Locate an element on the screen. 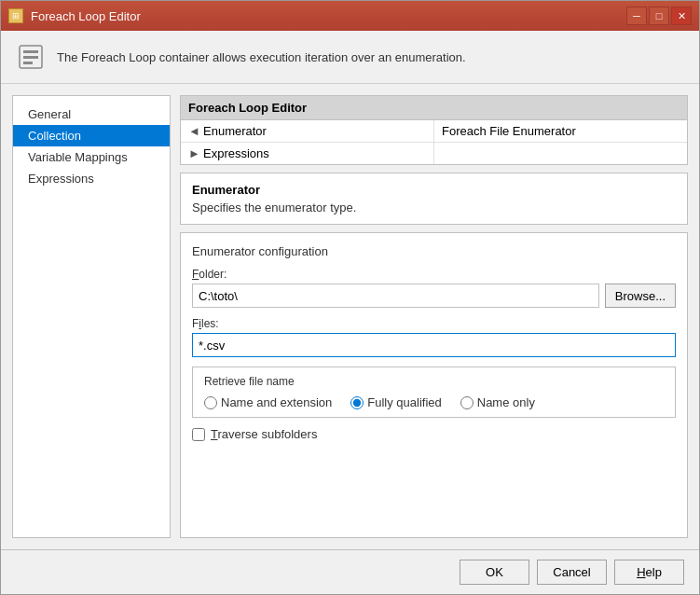  tree-cell-expressions-left: ► Expressions is located at coordinates (308, 153).